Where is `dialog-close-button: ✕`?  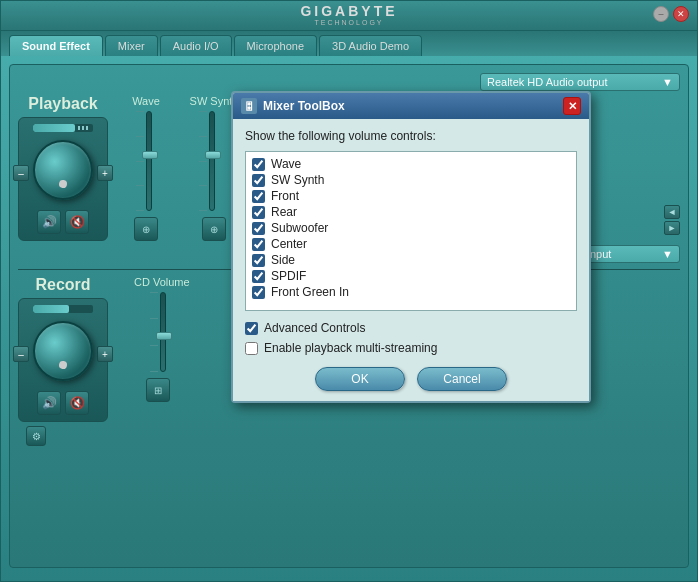
dialog-close-button: ✕ is located at coordinates (572, 106).